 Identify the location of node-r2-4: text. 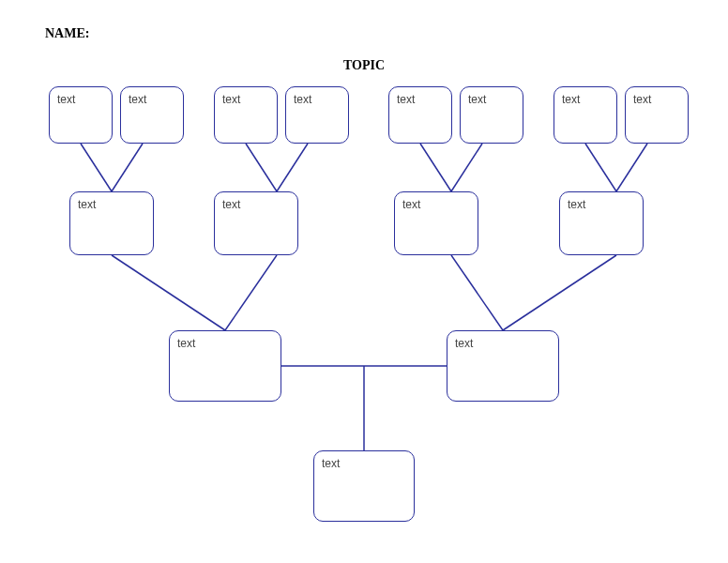
(601, 223).